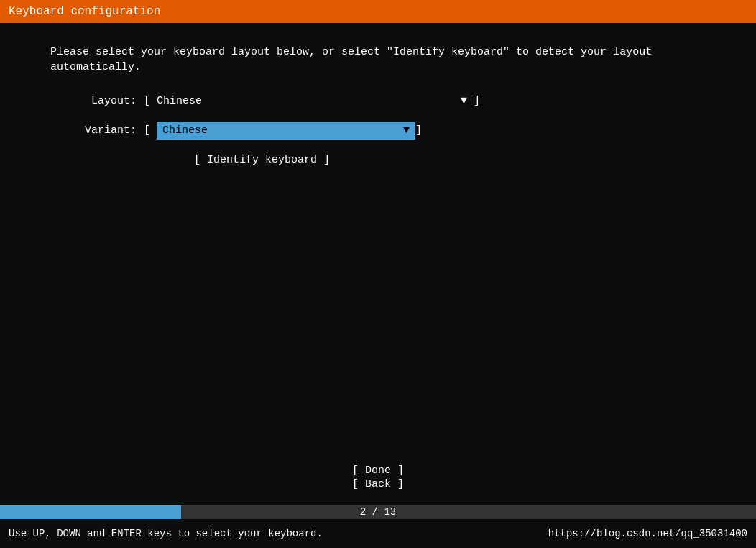 This screenshot has height=548, width=756. I want to click on layout-row: Layout: [ Chinese ▼ ], so click(378, 101).